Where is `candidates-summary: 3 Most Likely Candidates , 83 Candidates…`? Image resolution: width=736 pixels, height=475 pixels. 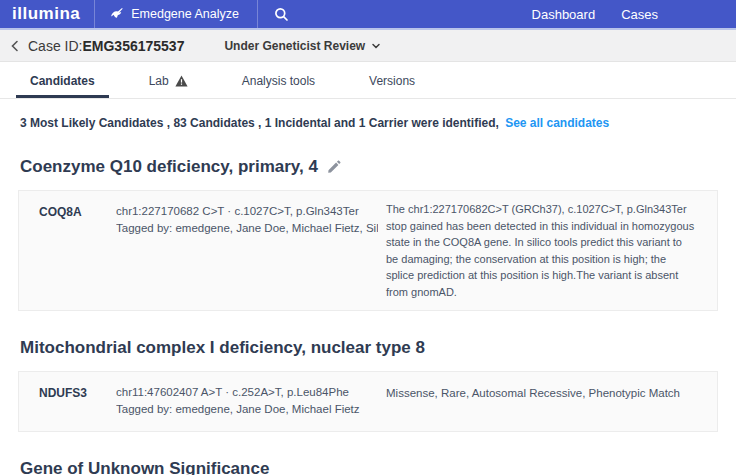
candidates-summary: 3 Most Likely Candidates , 83 Candidates… is located at coordinates (368, 114).